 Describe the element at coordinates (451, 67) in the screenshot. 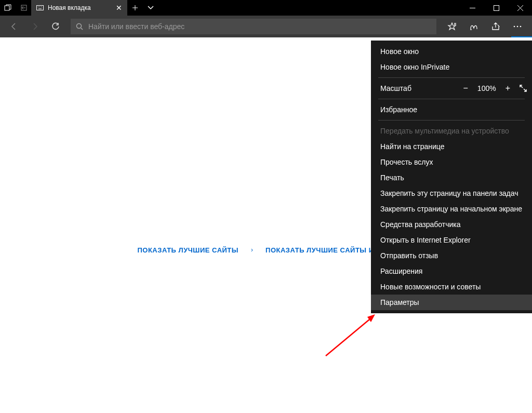

I see `menu-new-inprivate: Новое окно InPrivate` at that location.